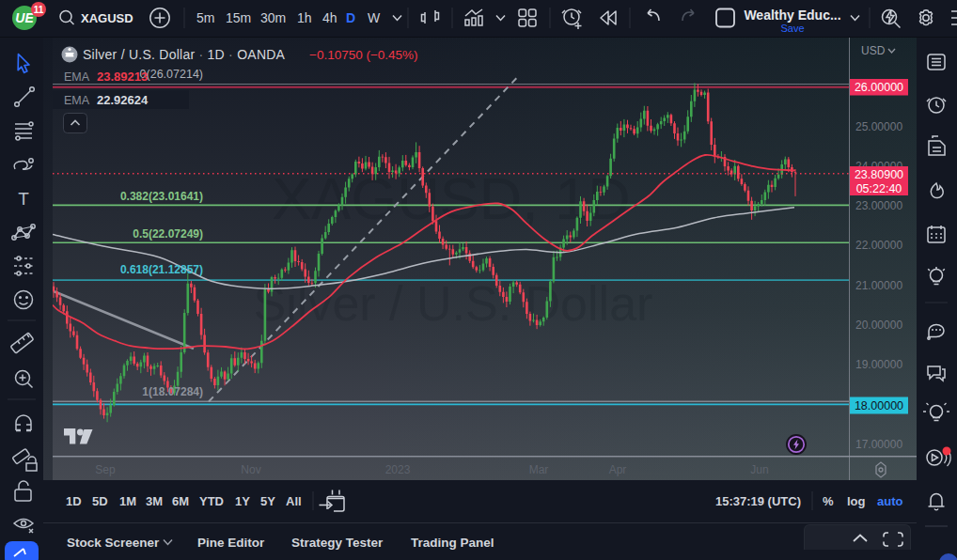 The image size is (957, 560). What do you see at coordinates (107, 19) in the screenshot?
I see `svg-text: XAGUSD` at bounding box center [107, 19].